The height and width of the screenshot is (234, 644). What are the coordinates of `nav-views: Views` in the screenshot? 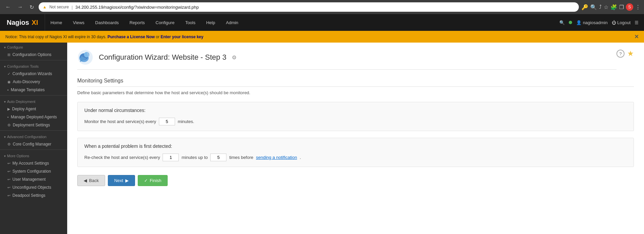 It's located at (79, 22).